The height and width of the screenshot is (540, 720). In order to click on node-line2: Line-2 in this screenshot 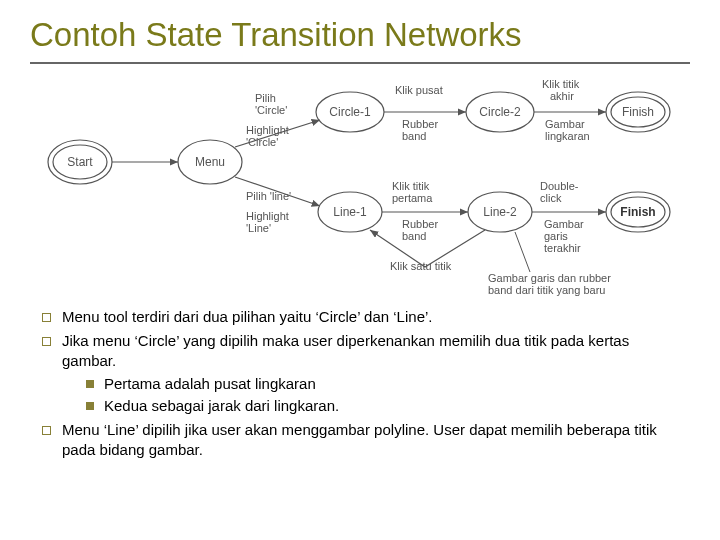, I will do `click(500, 212)`.